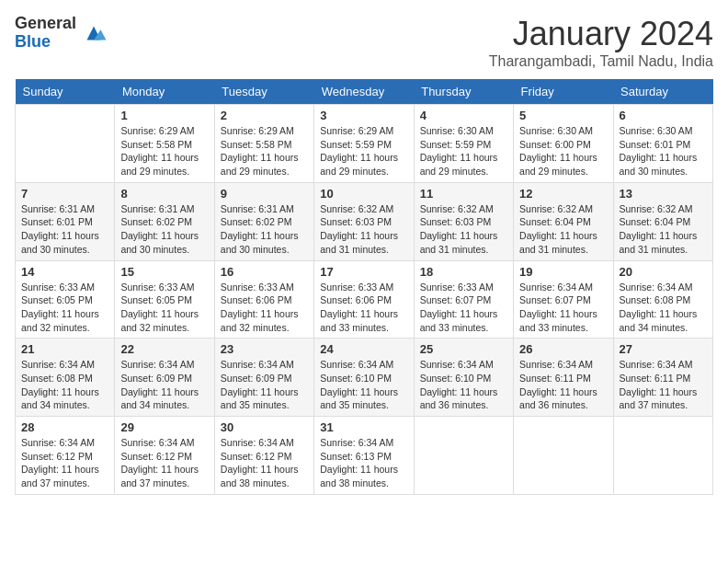  What do you see at coordinates (364, 116) in the screenshot?
I see `day-number: 3` at bounding box center [364, 116].